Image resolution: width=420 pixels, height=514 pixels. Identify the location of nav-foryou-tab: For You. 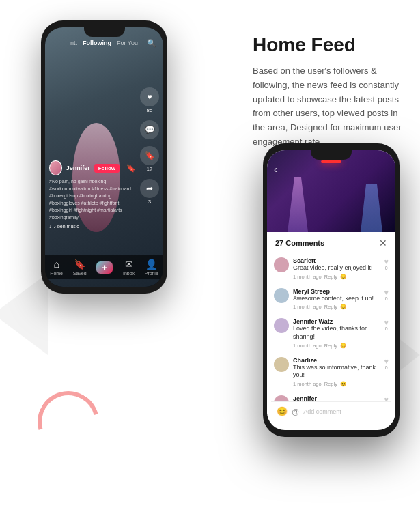
(127, 43).